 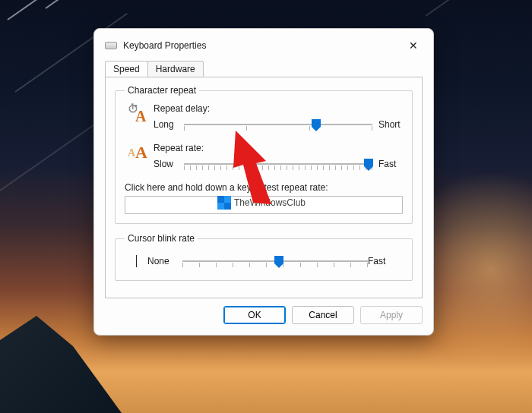 I want to click on repeat-rate-slider, so click(x=278, y=164).